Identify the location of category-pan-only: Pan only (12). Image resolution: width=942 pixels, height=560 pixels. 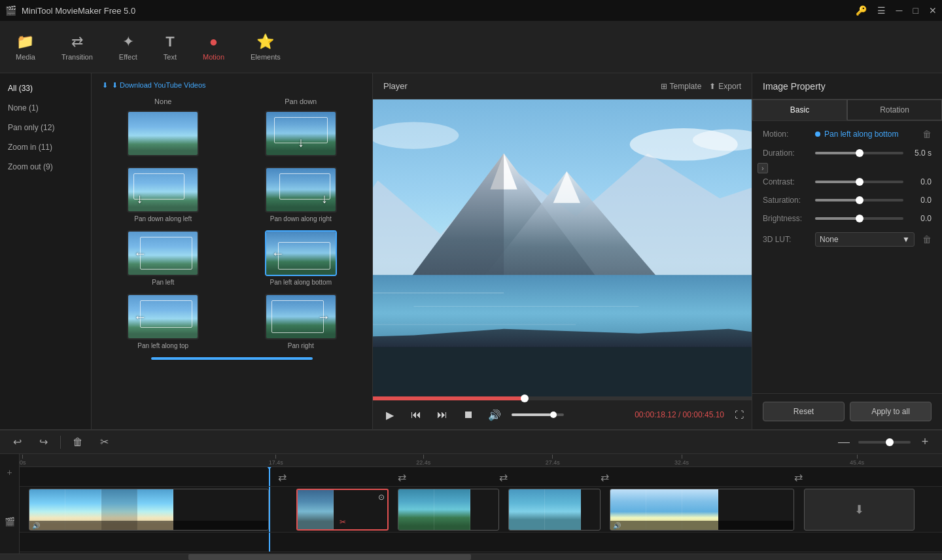
(46, 128).